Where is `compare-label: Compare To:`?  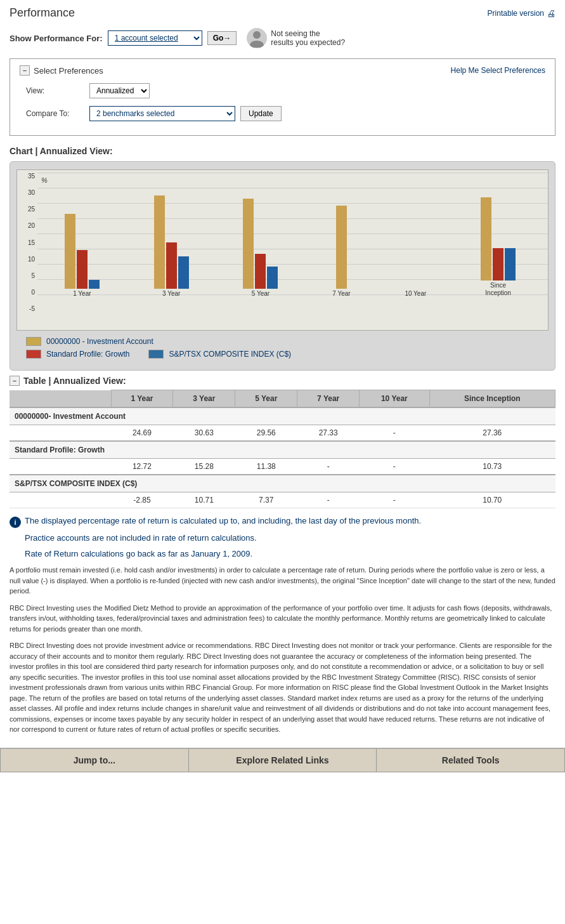
compare-label: Compare To: is located at coordinates (58, 114).